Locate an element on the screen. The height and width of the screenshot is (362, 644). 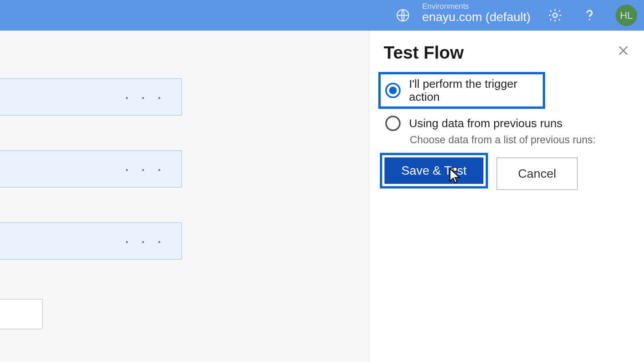
panel-title: Test Flow is located at coordinates (507, 52).